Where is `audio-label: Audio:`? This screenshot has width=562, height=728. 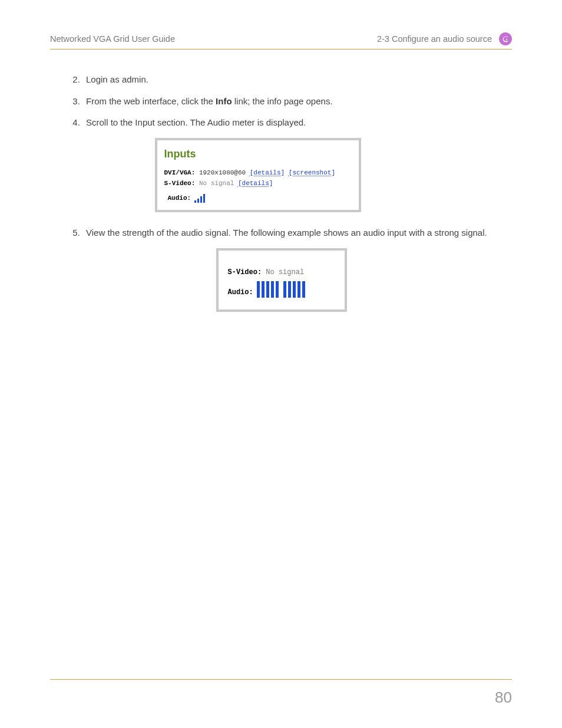 audio-label: Audio: is located at coordinates (180, 198).